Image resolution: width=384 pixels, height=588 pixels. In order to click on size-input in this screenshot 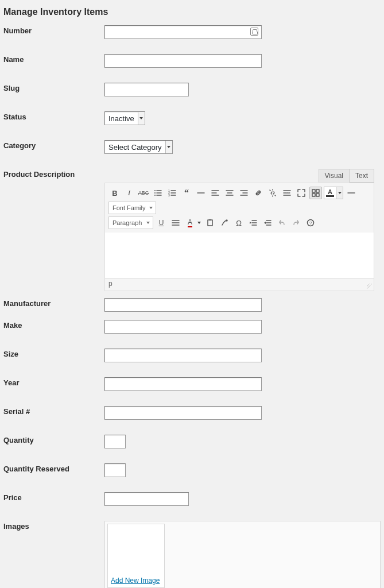, I will do `click(183, 355)`.